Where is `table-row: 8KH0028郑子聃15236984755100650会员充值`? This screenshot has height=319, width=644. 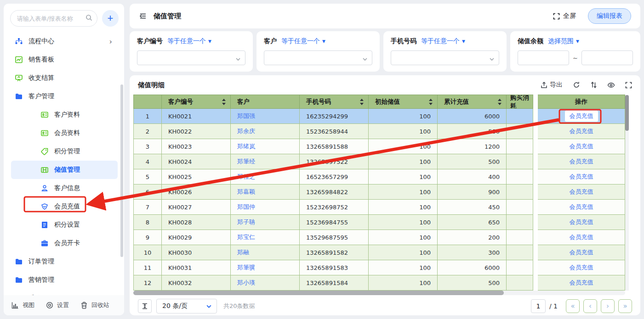 table-row: 8KH0028郑子聃15236984755100650会员充值 is located at coordinates (379, 222).